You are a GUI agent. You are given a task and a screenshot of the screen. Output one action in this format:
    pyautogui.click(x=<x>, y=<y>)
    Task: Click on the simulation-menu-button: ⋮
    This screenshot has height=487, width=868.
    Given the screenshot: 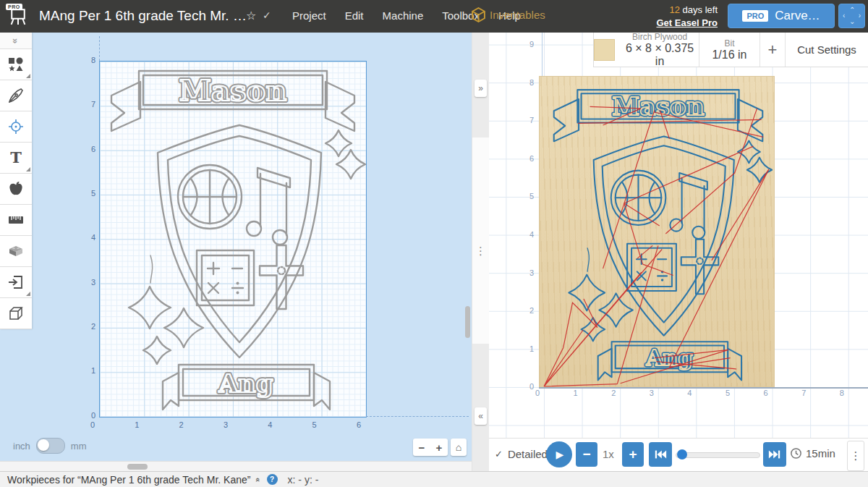 What is the action you would take?
    pyautogui.click(x=856, y=456)
    